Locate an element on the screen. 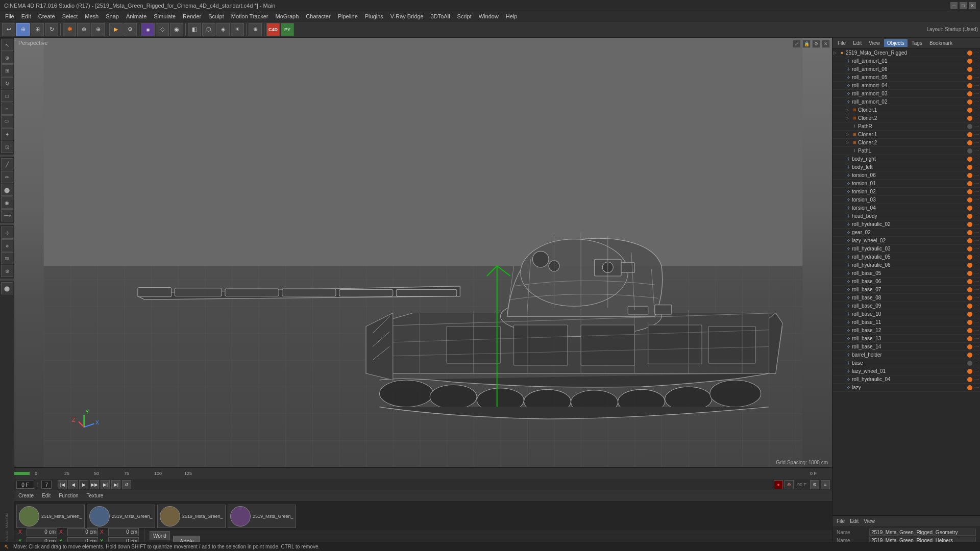 This screenshot has width=980, height=551. viewport-shading: ◧ is located at coordinates (194, 30).